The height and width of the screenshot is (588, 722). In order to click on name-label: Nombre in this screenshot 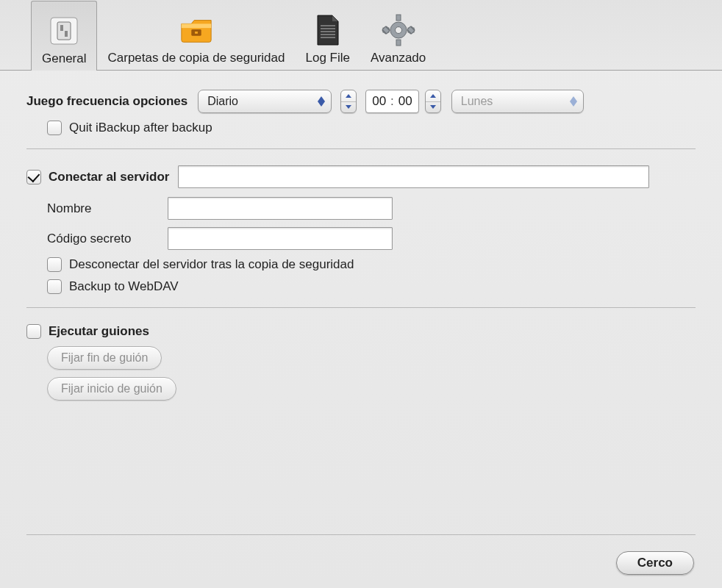, I will do `click(102, 209)`.